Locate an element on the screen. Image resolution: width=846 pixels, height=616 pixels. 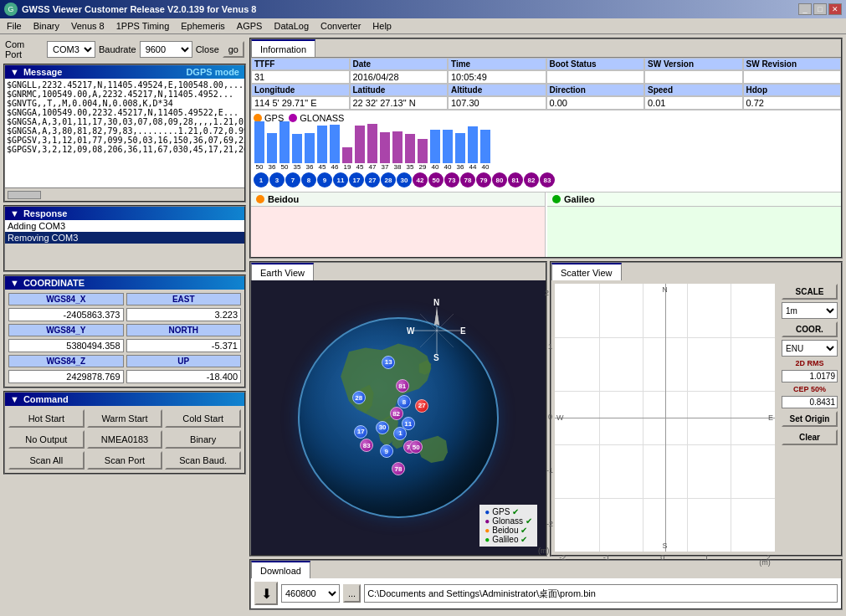
earth-legend: ● GPS ✔ ● Glonass ✔ ● Beidou ✔ is located at coordinates (509, 526).